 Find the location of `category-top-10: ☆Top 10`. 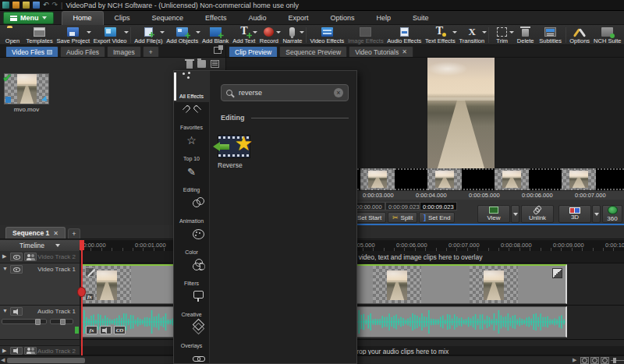

category-top-10: ☆Top 10 is located at coordinates (192, 149).